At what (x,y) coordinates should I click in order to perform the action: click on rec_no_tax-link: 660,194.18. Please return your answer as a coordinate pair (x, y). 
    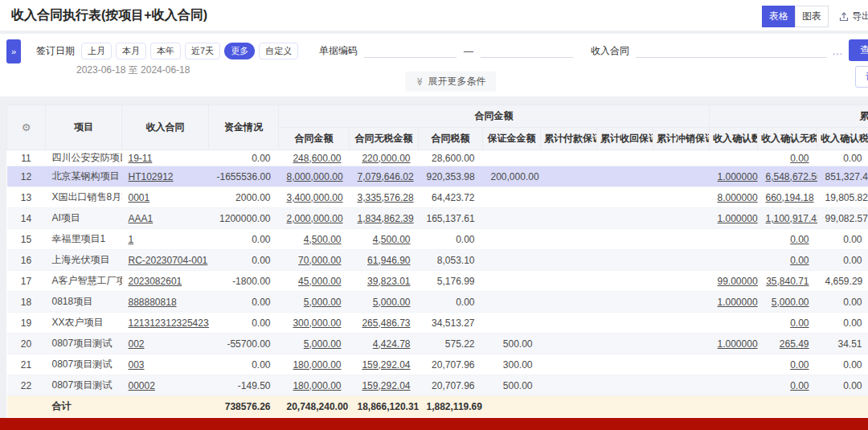
    Looking at the image, I should click on (790, 198).